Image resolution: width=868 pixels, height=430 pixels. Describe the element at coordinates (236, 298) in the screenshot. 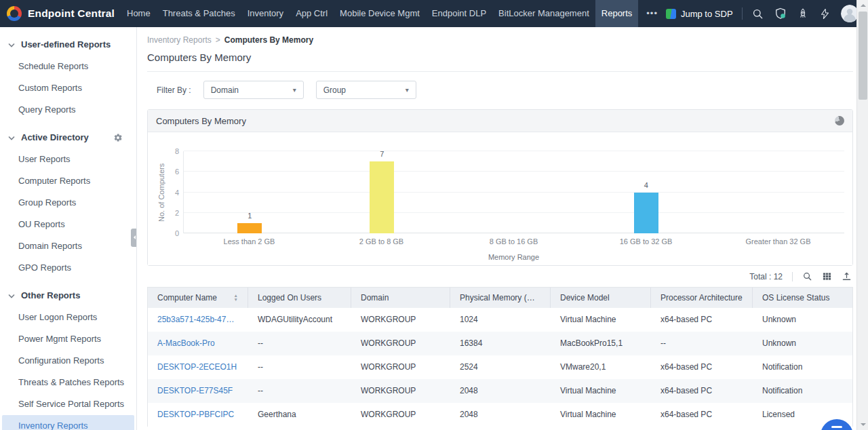

I see `sort-icon: ▲▼` at that location.